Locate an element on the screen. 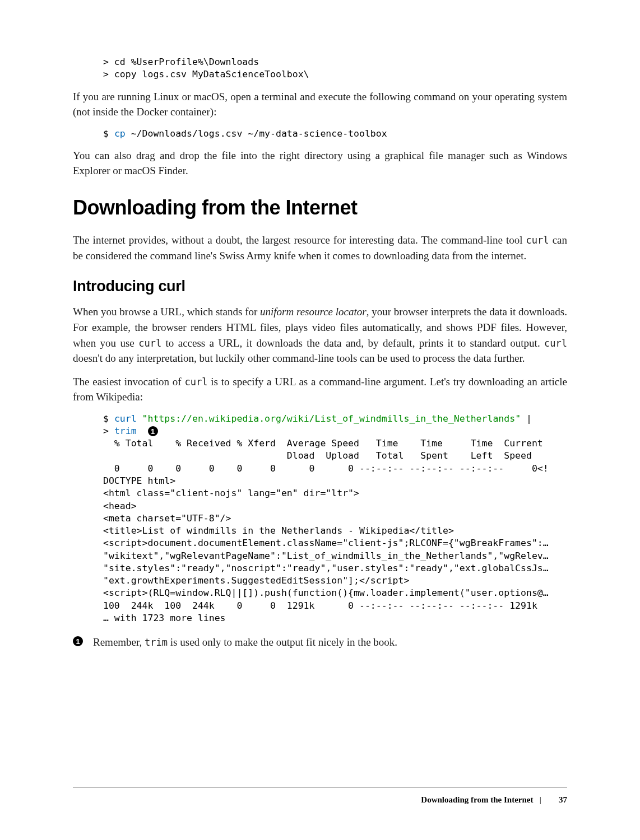 The image size is (640, 840). heading-downloading: Downloading from the Internet is located at coordinates (320, 208).